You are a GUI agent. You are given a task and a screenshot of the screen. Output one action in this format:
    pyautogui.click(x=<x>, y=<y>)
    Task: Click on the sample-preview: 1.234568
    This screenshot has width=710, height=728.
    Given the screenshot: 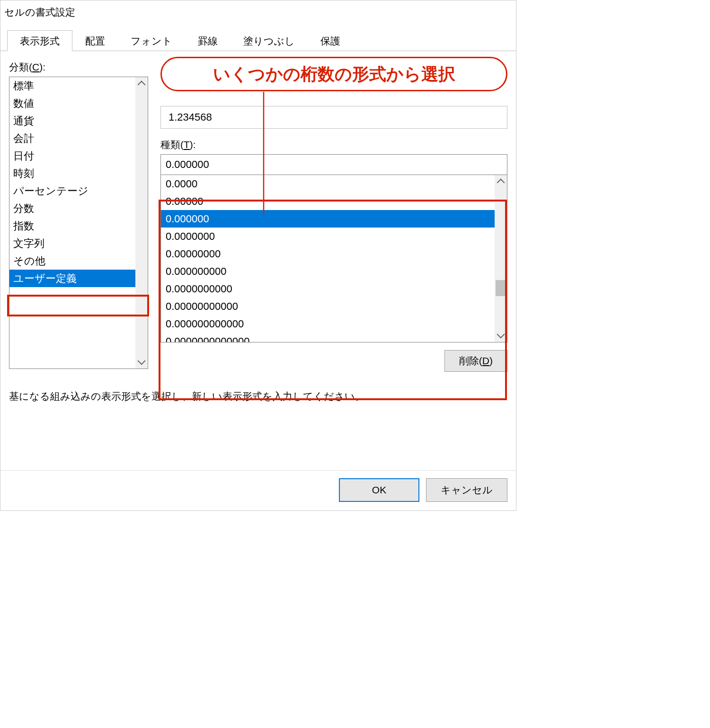 What is the action you would take?
    pyautogui.click(x=334, y=117)
    